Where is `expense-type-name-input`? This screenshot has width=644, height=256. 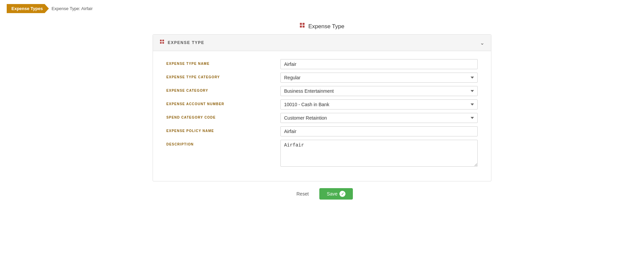 expense-type-name-input is located at coordinates (379, 64).